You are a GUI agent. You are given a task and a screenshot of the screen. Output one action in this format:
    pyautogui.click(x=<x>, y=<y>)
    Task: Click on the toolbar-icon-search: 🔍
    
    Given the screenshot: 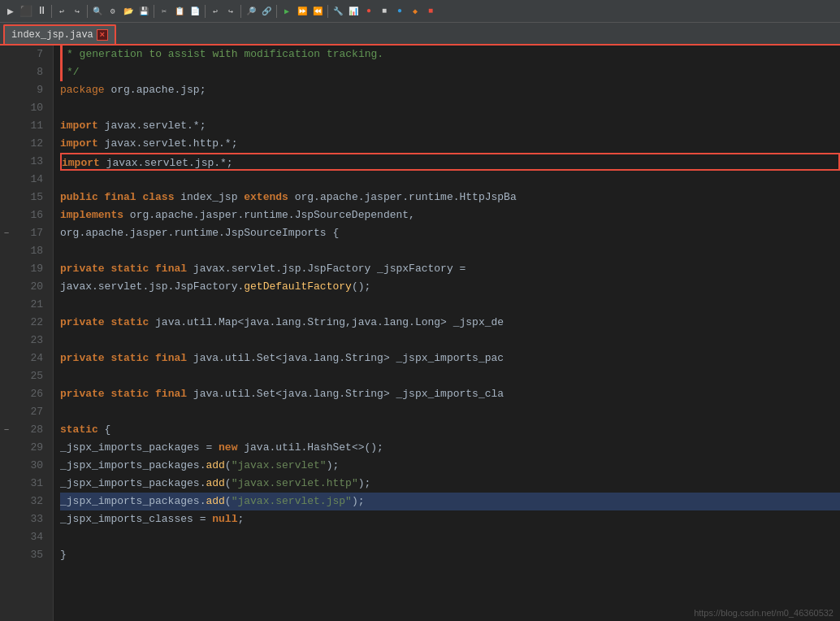 What is the action you would take?
    pyautogui.click(x=97, y=11)
    